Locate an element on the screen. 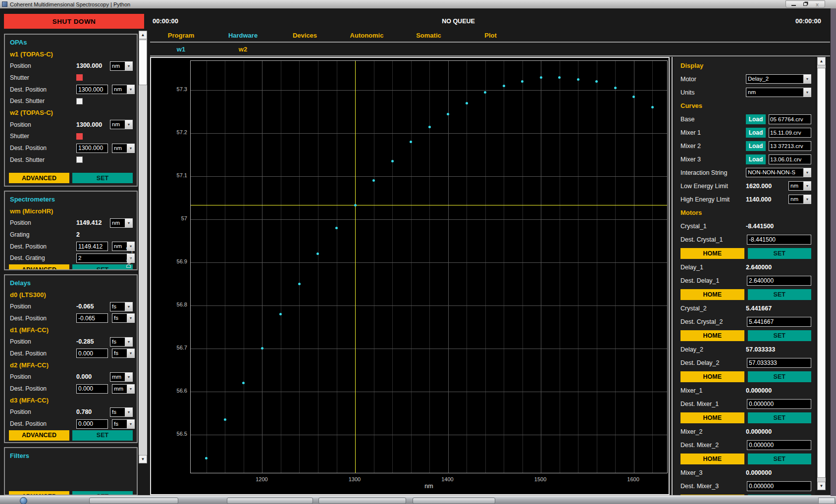  tab-hardware: Hardware is located at coordinates (243, 36).